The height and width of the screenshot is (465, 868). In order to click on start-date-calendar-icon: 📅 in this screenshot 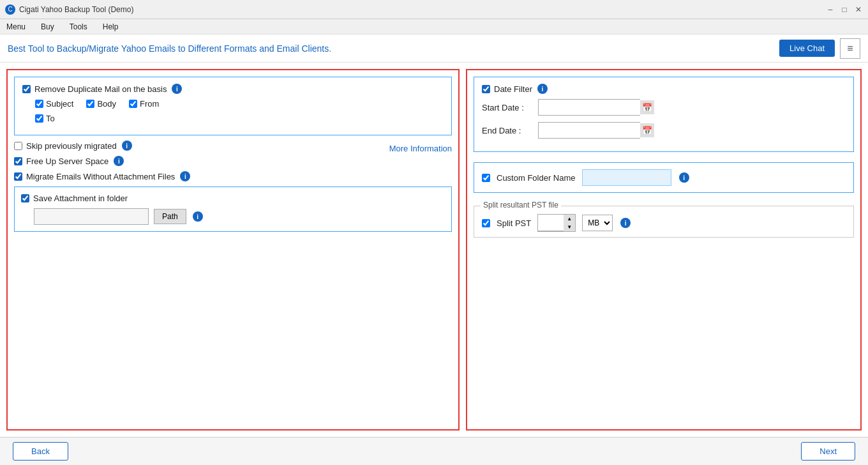, I will do `click(647, 107)`.